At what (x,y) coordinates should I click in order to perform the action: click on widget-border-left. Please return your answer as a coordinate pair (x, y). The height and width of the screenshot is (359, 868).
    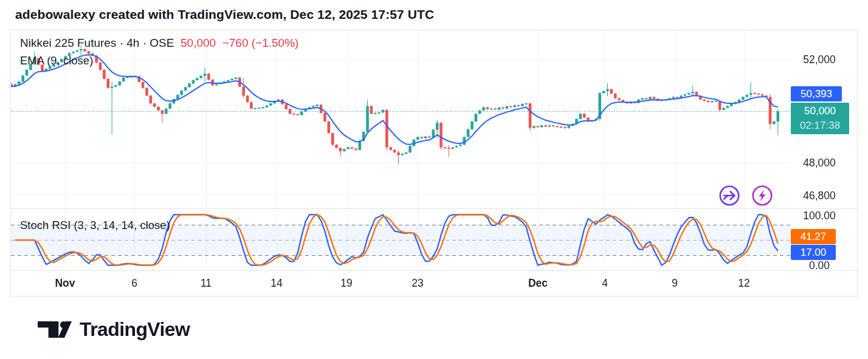
    Looking at the image, I should click on (11, 163).